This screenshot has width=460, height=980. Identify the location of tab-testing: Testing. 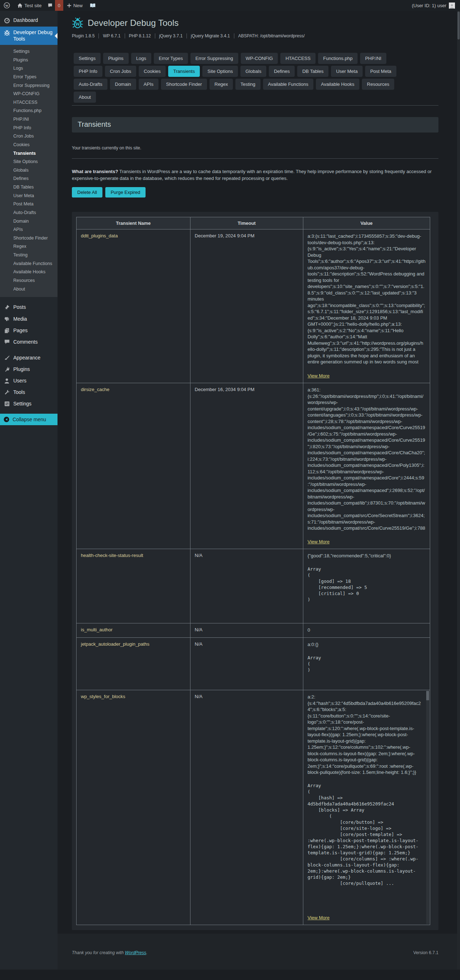
(248, 84).